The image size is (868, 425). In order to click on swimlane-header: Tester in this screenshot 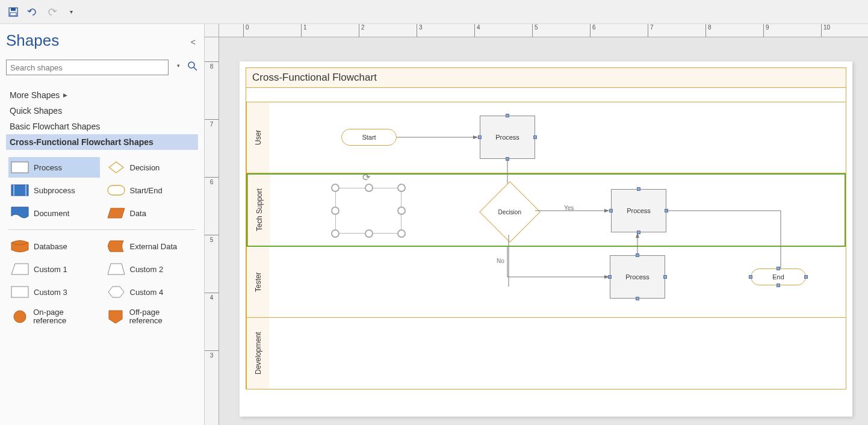, I will do `click(258, 282)`.